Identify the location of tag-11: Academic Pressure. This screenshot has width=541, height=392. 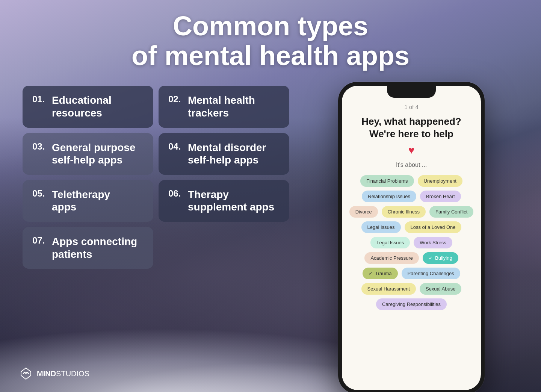
(391, 258).